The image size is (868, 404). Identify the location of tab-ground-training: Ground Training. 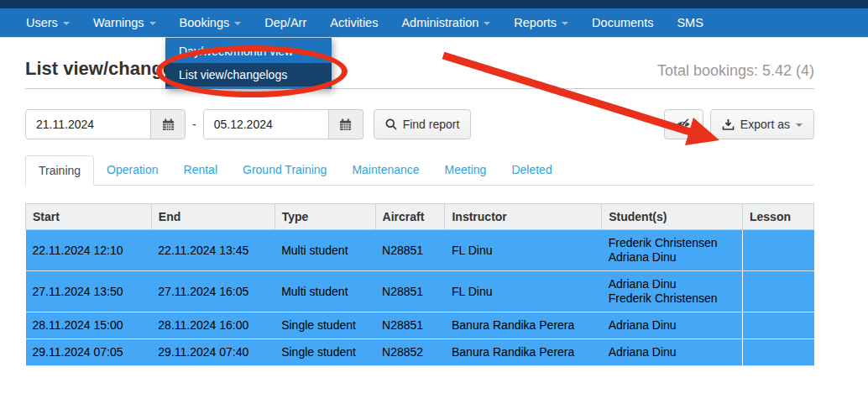
(285, 171).